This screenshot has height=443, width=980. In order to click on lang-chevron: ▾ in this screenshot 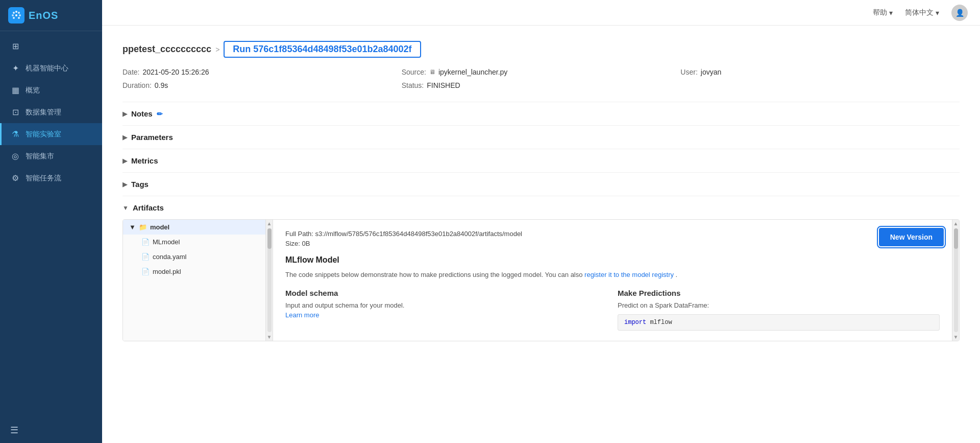, I will do `click(937, 13)`.